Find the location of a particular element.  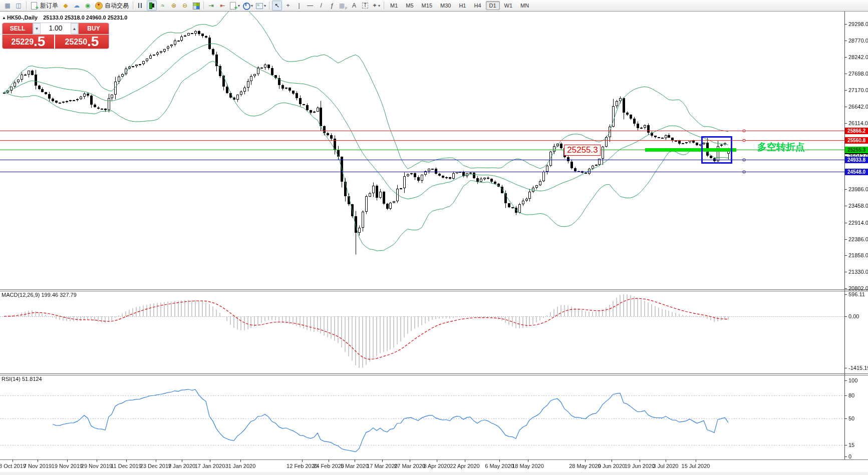

highlight-rectangle is located at coordinates (717, 150).